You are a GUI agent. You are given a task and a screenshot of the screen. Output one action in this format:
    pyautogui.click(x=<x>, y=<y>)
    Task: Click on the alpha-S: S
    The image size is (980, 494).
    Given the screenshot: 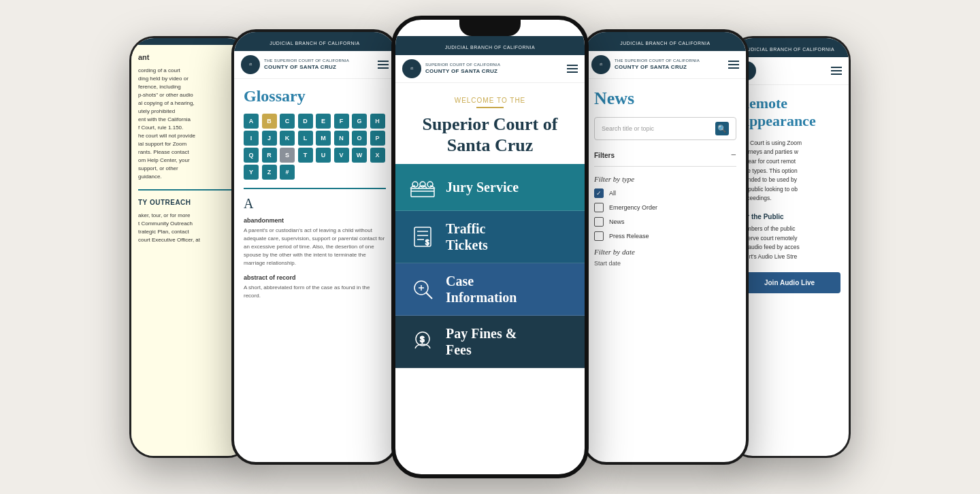 What is the action you would take?
    pyautogui.click(x=287, y=155)
    